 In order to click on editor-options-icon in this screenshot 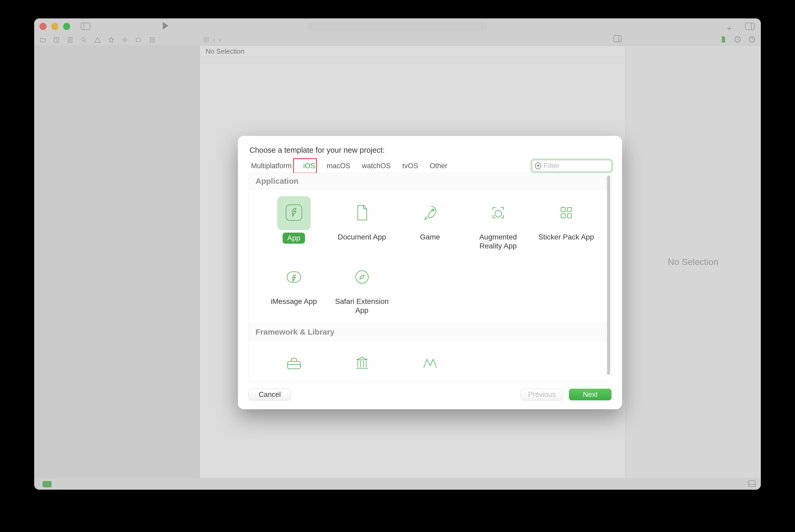, I will do `click(618, 39)`.